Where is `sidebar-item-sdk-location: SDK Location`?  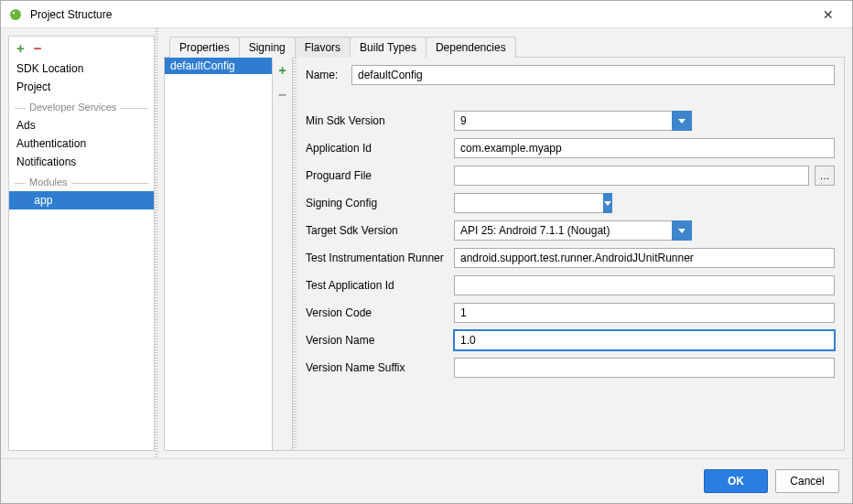
sidebar-item-sdk-location: SDK Location is located at coordinates (81, 69).